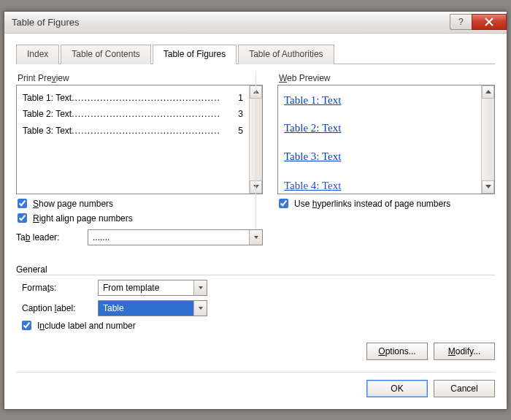  Describe the element at coordinates (256, 150) in the screenshot. I see `vertical-divider` at that location.